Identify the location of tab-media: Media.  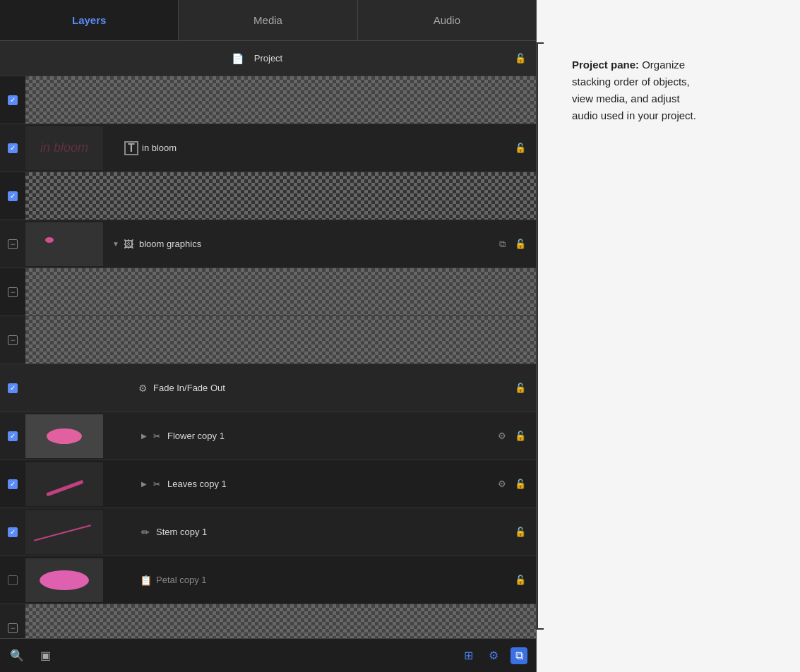
(268, 20).